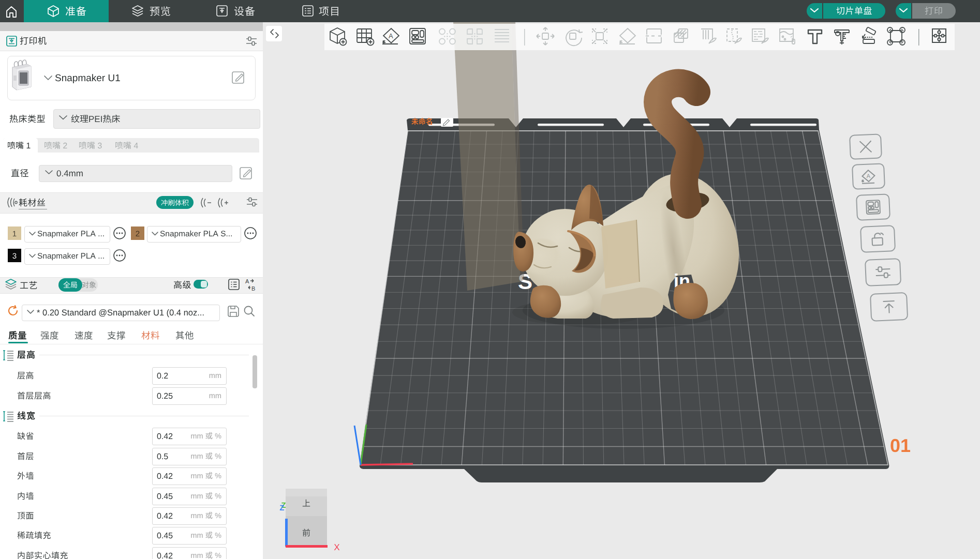 Image resolution: width=980 pixels, height=559 pixels. Describe the element at coordinates (254, 289) in the screenshot. I see `svg-text: B` at that location.